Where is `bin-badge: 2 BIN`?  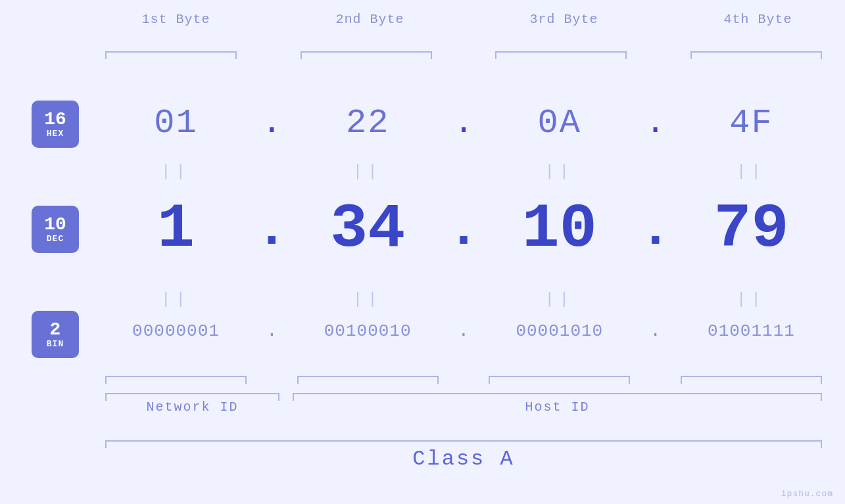 bin-badge: 2 BIN is located at coordinates (55, 334).